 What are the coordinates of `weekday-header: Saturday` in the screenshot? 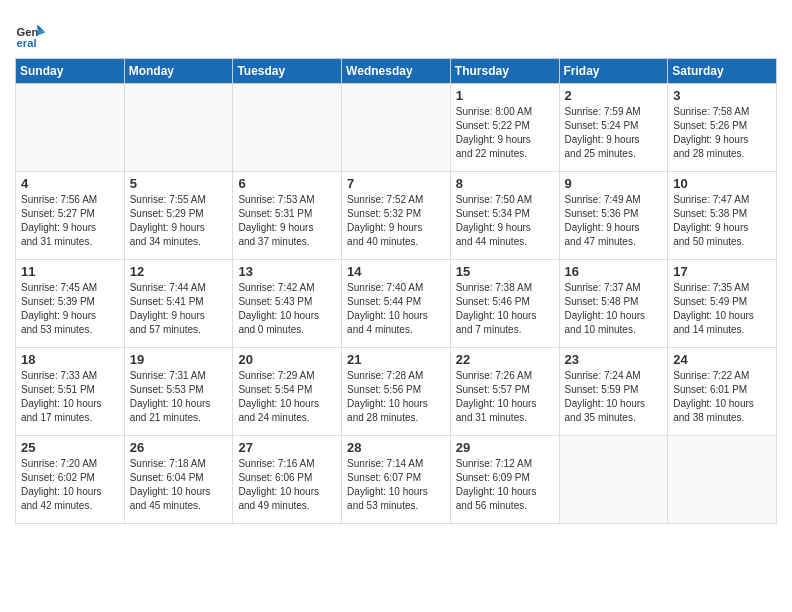 It's located at (722, 72).